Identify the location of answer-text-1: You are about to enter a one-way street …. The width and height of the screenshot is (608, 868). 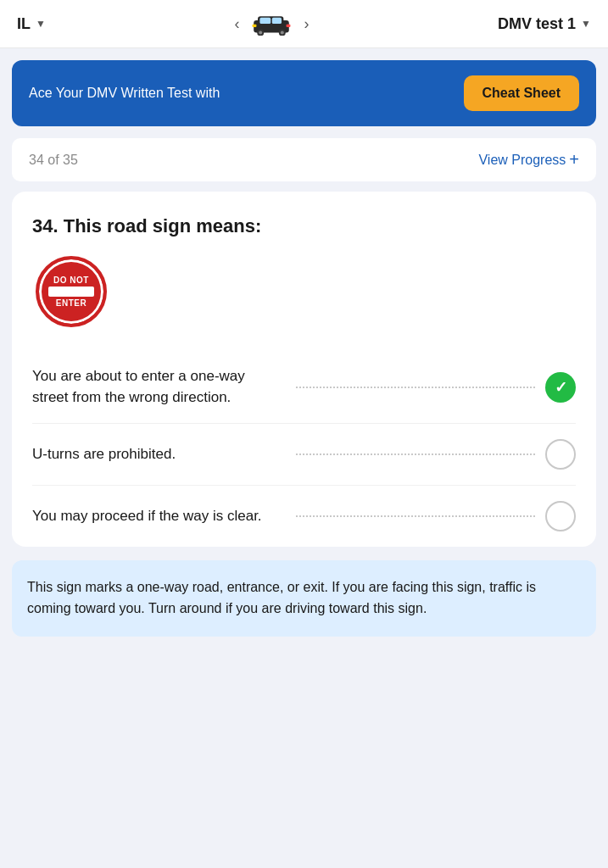
(159, 387).